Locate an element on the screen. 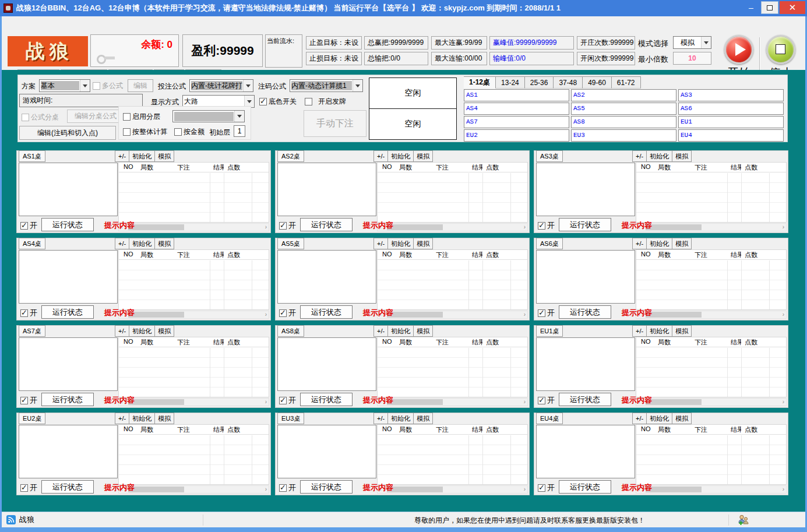 This screenshot has width=807, height=532. panel-name-tab: AS7桌 is located at coordinates (32, 331).